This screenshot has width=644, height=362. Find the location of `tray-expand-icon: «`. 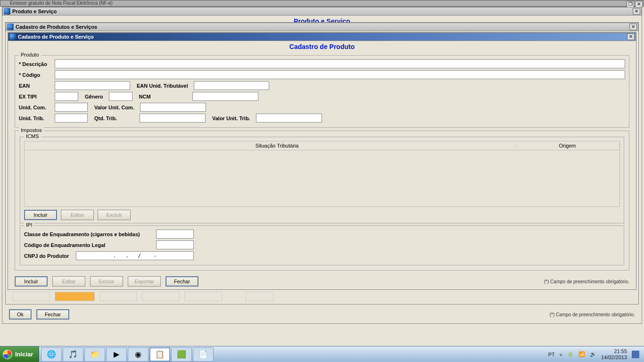

tray-expand-icon: « is located at coordinates (561, 354).